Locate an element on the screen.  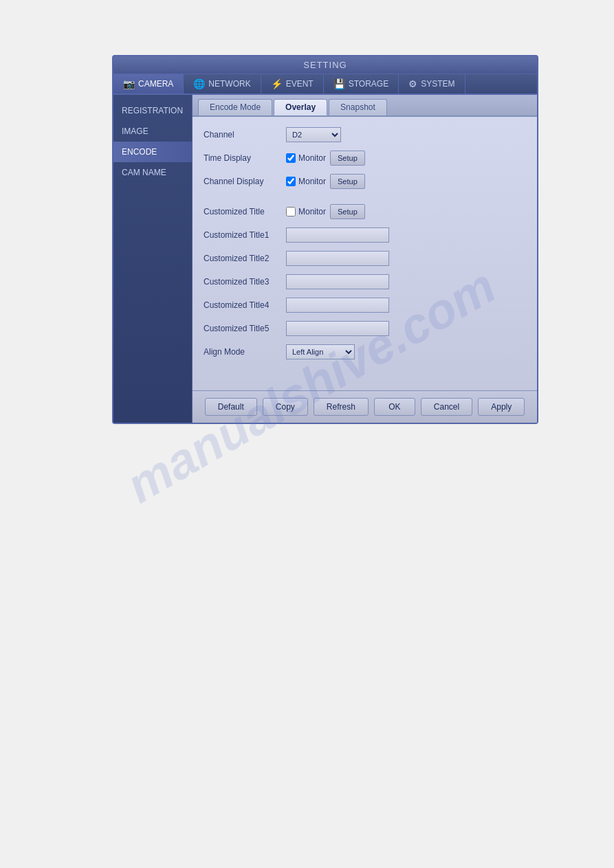
customized-title2-label: Customized Title2 is located at coordinates (245, 258).